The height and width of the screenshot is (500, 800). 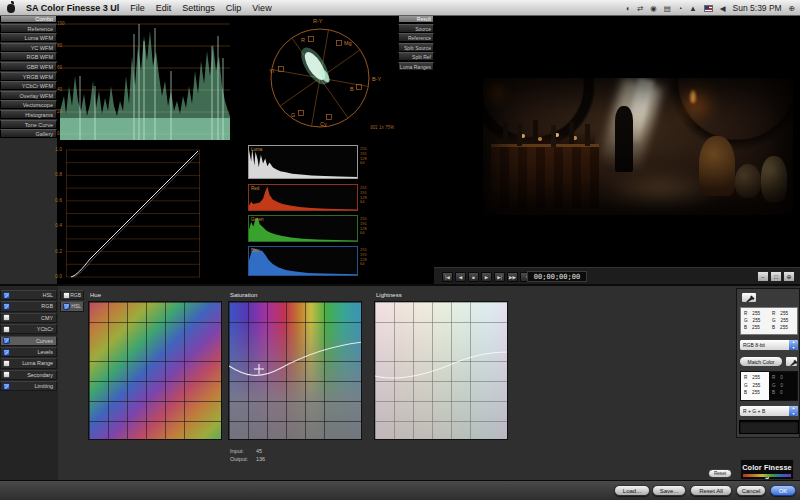 I want to click on network-menu-icon: ◉, so click(x=654, y=8).